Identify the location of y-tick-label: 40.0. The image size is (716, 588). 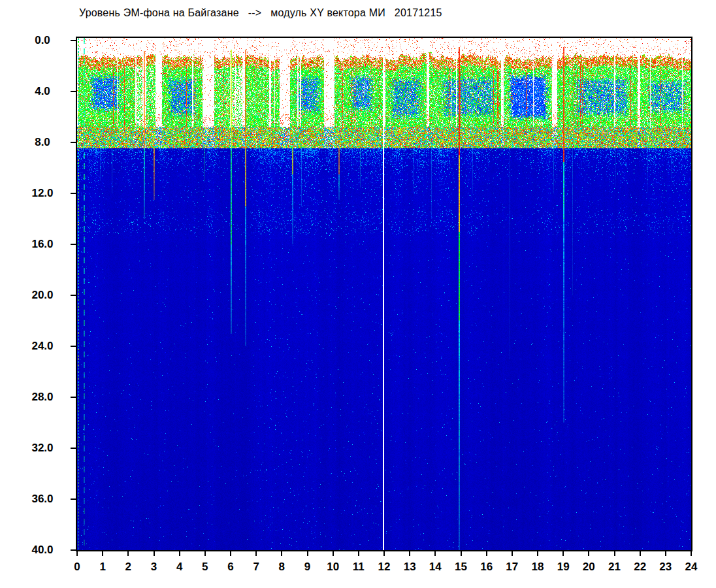
(42, 550).